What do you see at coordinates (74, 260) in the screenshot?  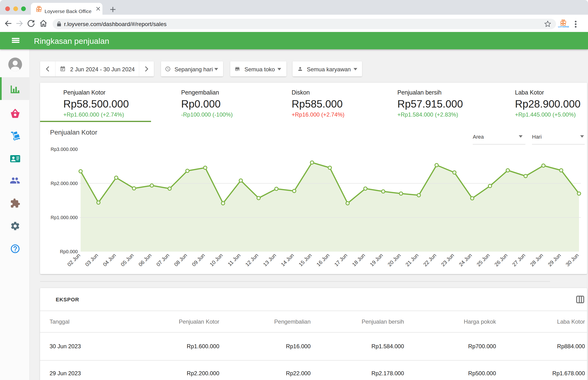 I see `svg-text: 02 Jun` at bounding box center [74, 260].